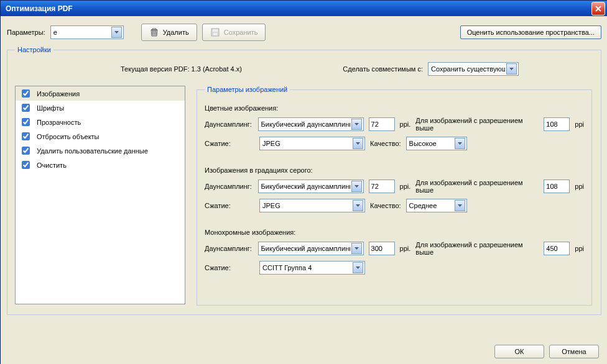 The height and width of the screenshot is (364, 607). Describe the element at coordinates (50, 108) in the screenshot. I see `category-label: Шрифты` at that location.